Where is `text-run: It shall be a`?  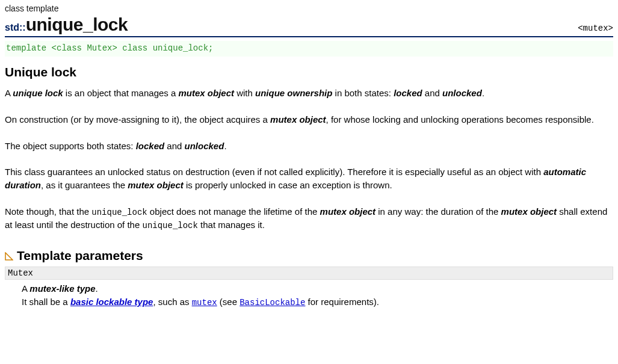
text-run: It shall be a is located at coordinates (46, 302).